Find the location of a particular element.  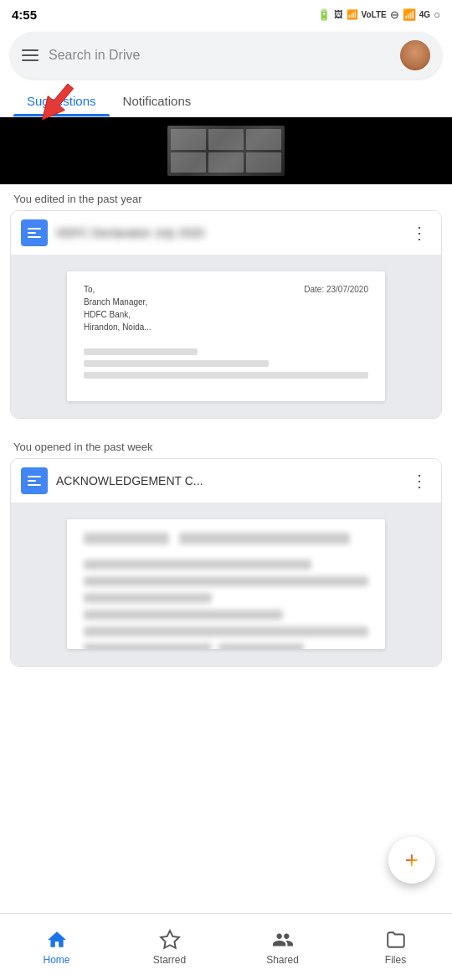

search-placeholder: Search in Drive is located at coordinates (219, 55).